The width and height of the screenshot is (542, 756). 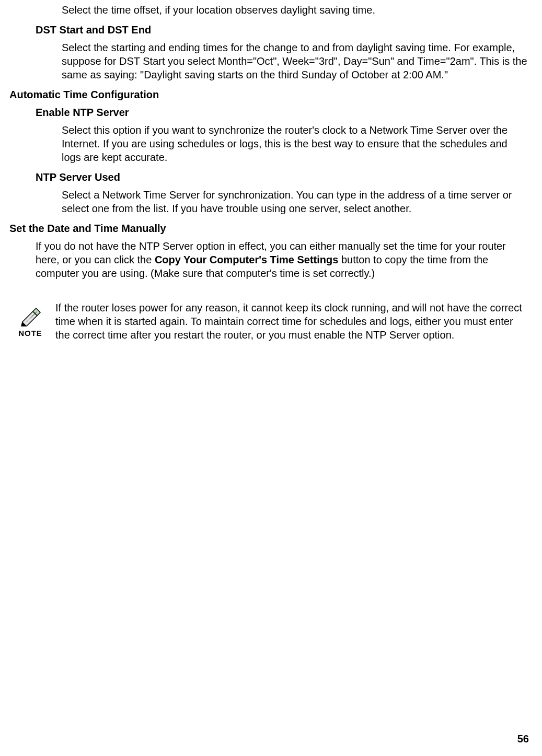 I want to click on note-icon: NOTE, so click(x=30, y=320).